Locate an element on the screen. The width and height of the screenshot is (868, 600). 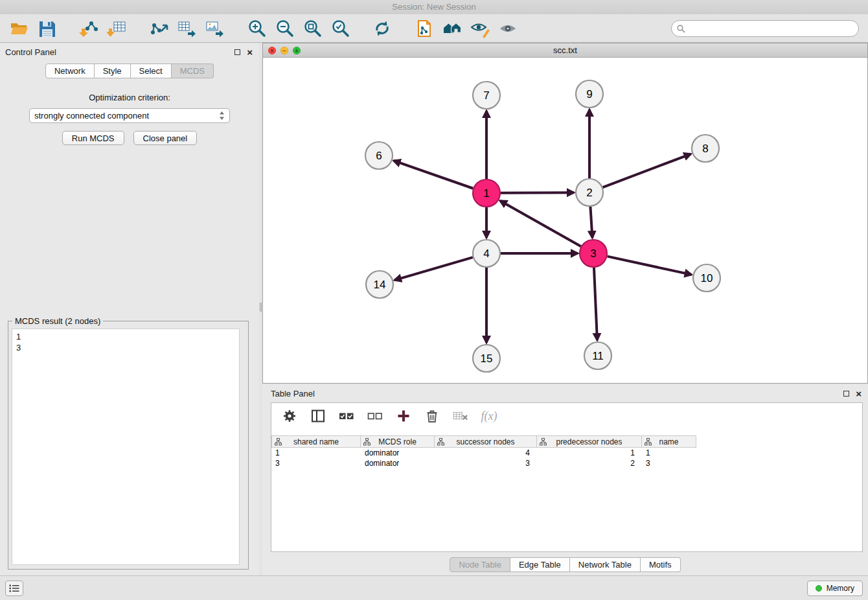
table-cell-shared_name: 1 is located at coordinates (316, 453).